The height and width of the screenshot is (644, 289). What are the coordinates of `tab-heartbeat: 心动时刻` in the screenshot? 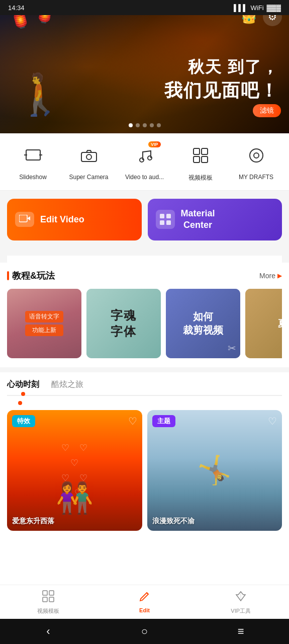 It's located at (23, 387).